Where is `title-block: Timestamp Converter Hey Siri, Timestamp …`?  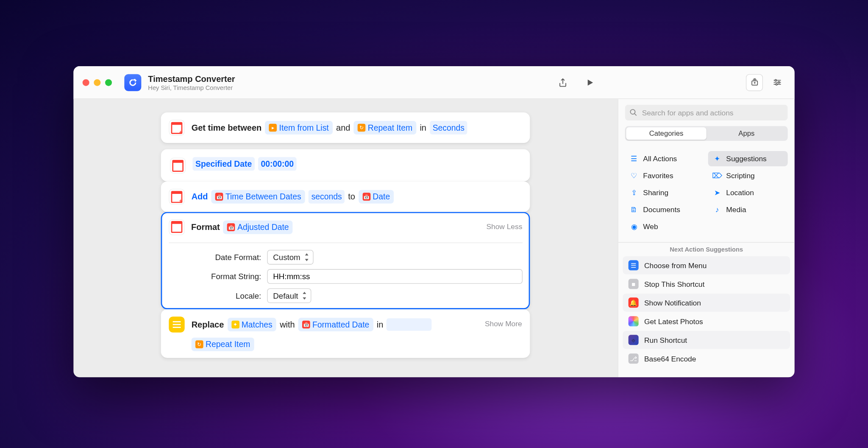 title-block: Timestamp Converter Hey Siri, Timestamp … is located at coordinates (347, 82).